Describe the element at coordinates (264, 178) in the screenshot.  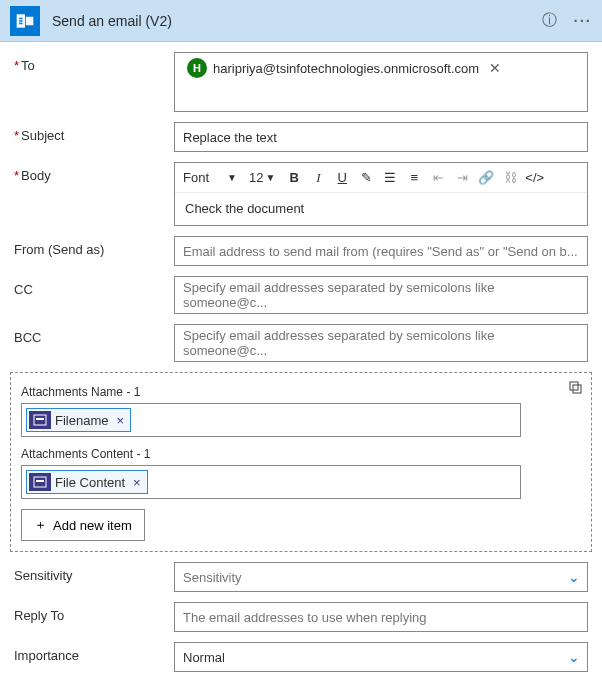
I see `size-select: 12▼` at that location.